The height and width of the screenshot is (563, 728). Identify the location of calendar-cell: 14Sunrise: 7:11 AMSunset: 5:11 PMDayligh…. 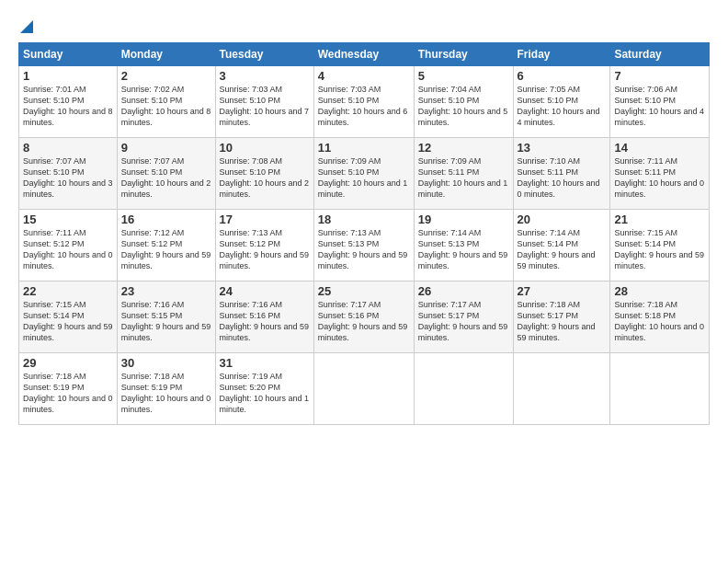
(660, 174).